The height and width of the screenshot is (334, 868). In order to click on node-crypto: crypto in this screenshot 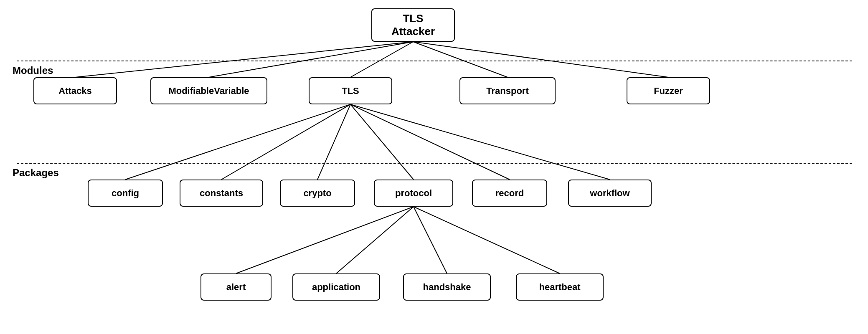, I will do `click(317, 193)`.